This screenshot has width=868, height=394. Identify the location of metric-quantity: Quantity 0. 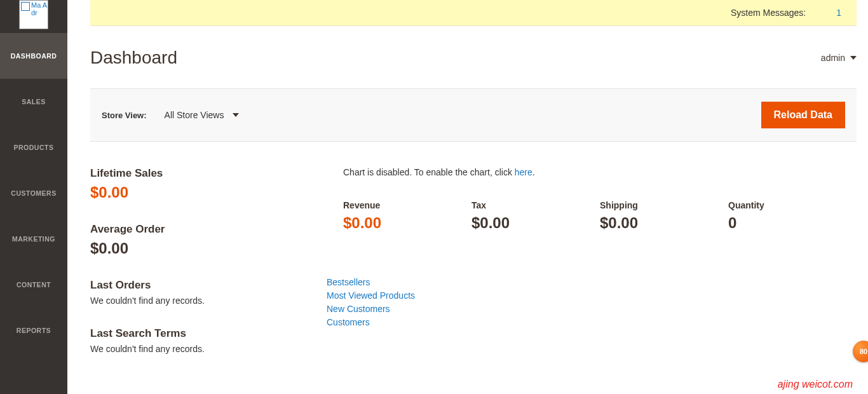
(792, 216).